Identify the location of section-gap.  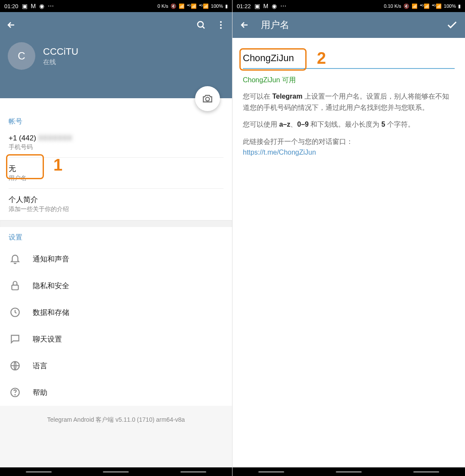
(116, 224).